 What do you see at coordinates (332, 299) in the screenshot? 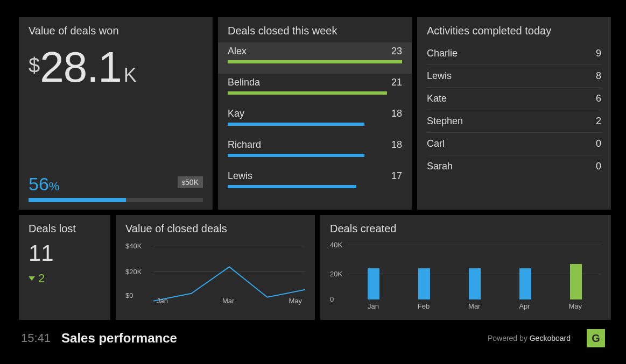
I see `y-tick: 0` at bounding box center [332, 299].